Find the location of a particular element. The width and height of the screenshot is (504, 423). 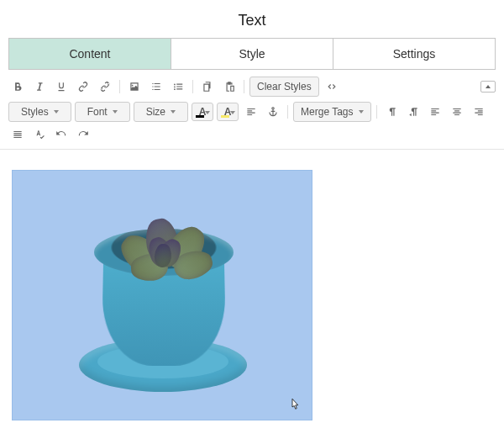

panel-title: Text is located at coordinates (252, 19).